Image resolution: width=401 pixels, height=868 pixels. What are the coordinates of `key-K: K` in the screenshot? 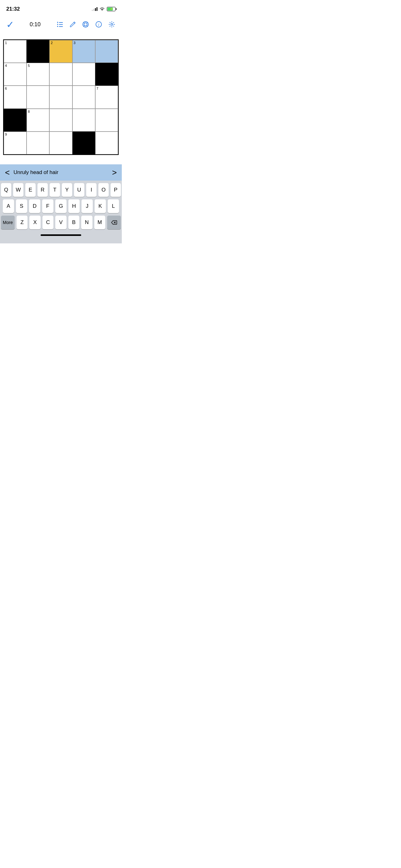 It's located at (100, 206).